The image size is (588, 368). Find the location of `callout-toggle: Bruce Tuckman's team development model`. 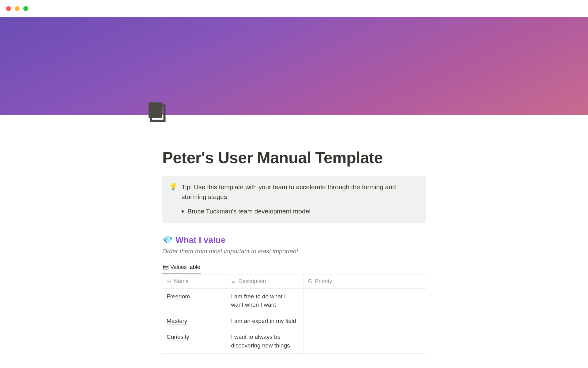

callout-toggle: Bruce Tuckman's team development model is located at coordinates (300, 211).